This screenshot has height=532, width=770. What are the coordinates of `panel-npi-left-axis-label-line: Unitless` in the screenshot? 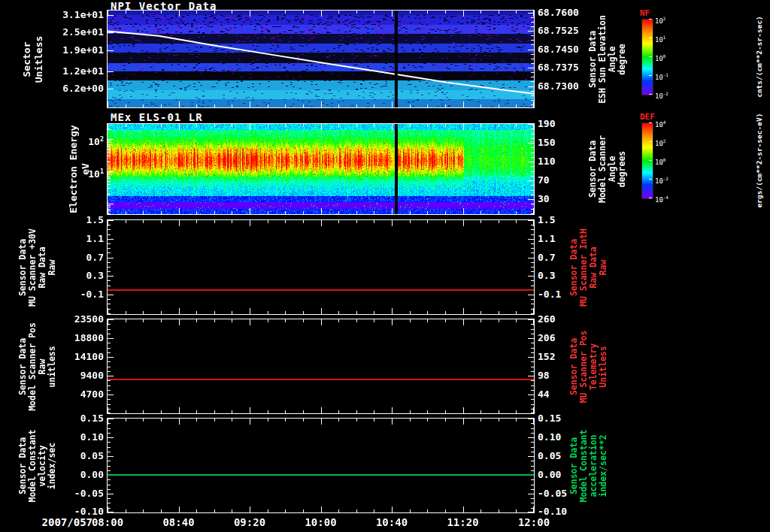 It's located at (39, 59).